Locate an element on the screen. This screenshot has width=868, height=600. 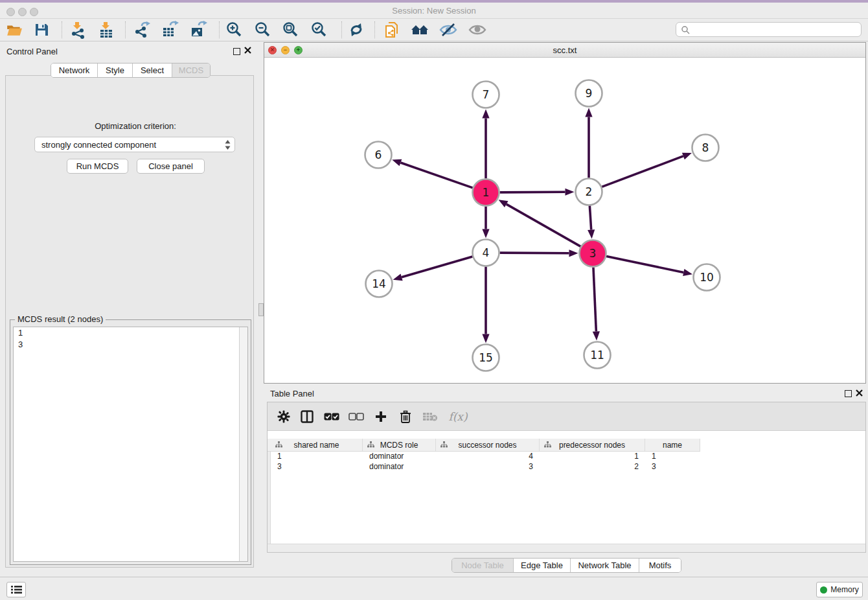
close-table-panel-icon is located at coordinates (859, 393).